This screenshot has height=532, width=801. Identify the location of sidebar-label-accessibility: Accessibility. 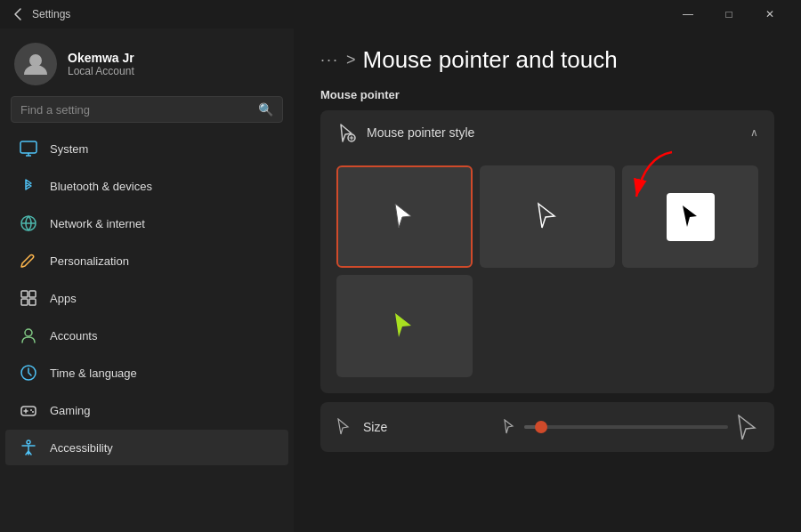
(82, 448).